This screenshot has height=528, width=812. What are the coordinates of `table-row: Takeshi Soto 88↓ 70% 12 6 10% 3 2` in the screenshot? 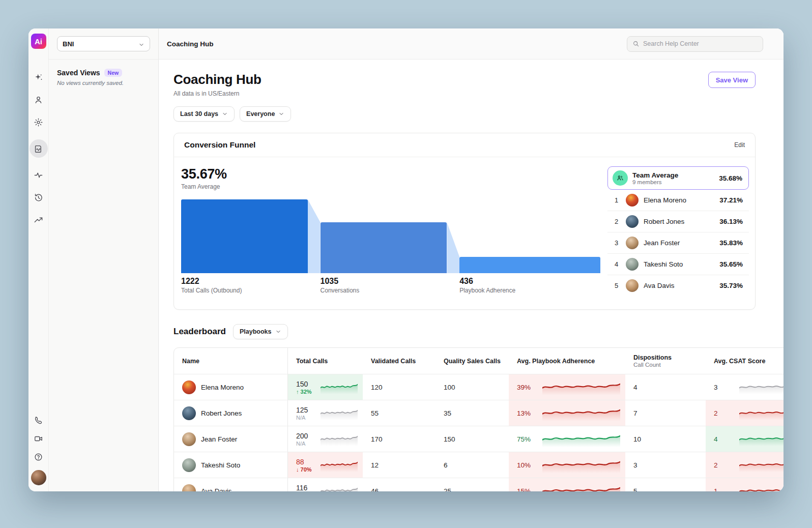 It's located at (479, 465).